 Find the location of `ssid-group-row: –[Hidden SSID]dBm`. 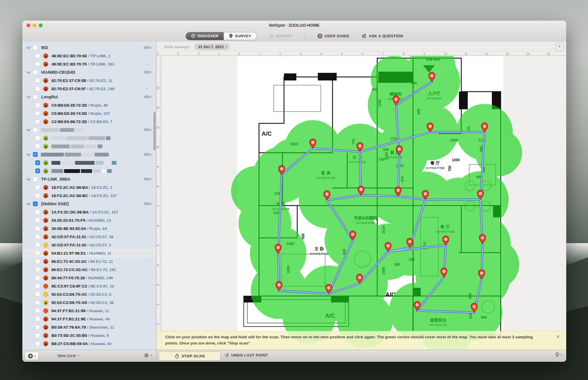

ssid-group-row: –[Hidden SSID]dBm is located at coordinates (89, 204).